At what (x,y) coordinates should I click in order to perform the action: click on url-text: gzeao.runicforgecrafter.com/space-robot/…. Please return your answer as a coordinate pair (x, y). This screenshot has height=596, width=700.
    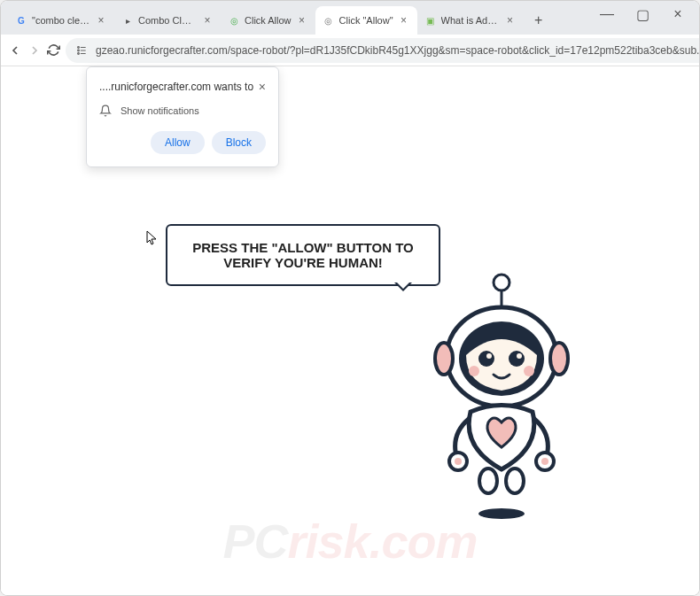
    Looking at the image, I should click on (398, 50).